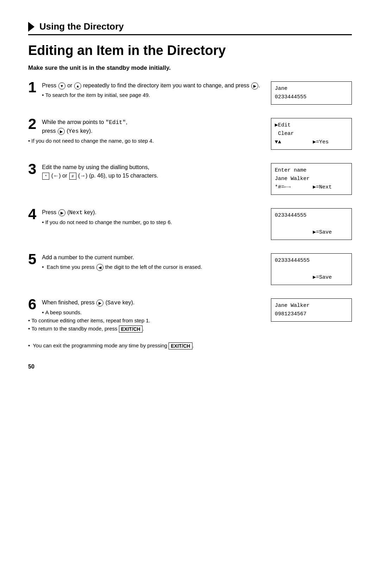 Image resolution: width=380 pixels, height=588 pixels. I want to click on step-6-note-1: A beep sounds., so click(144, 312).